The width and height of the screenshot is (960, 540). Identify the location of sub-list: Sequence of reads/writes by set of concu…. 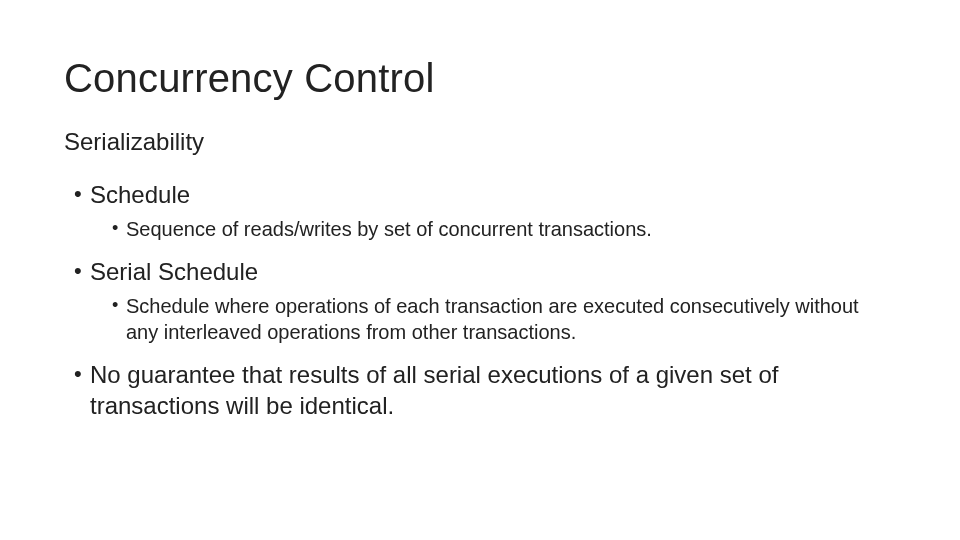
(493, 229).